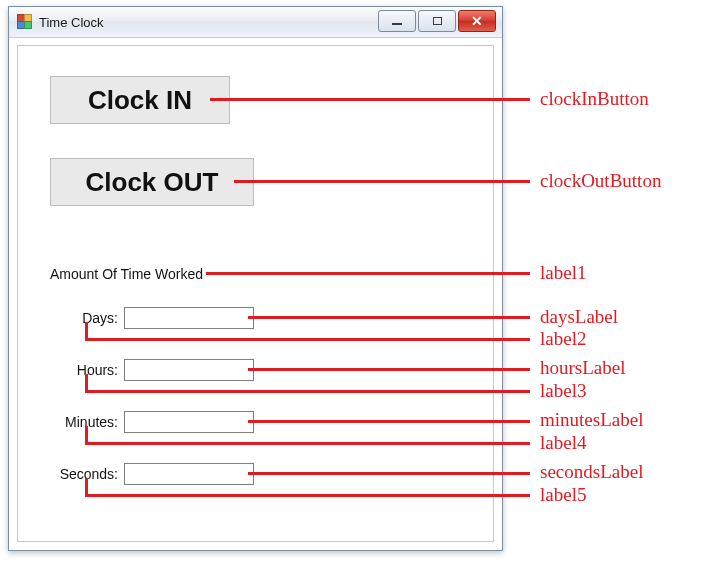  Describe the element at coordinates (437, 21) in the screenshot. I see `maximize-button` at that location.